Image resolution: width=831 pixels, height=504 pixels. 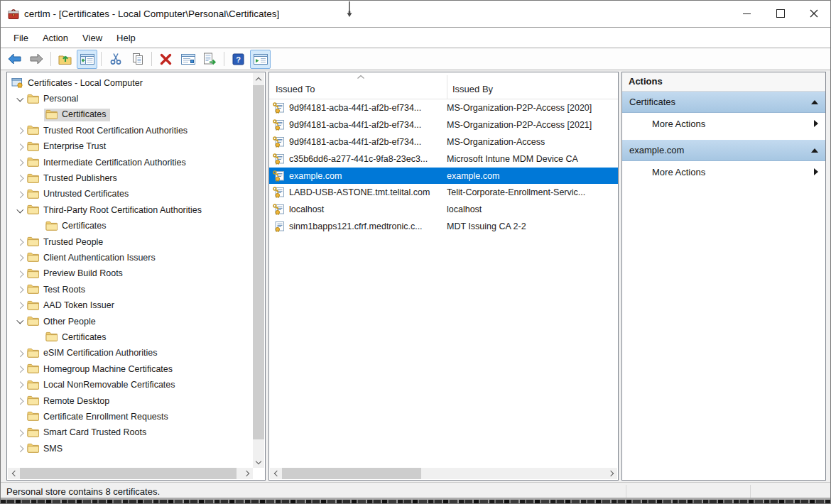 I want to click on show-action-pane-button, so click(x=260, y=60).